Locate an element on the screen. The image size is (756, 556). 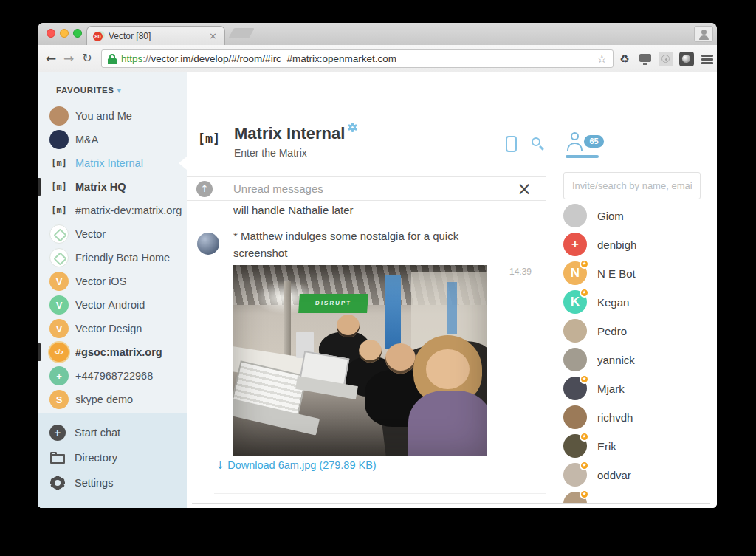
room-name: Matrix HQ is located at coordinates (100, 187).